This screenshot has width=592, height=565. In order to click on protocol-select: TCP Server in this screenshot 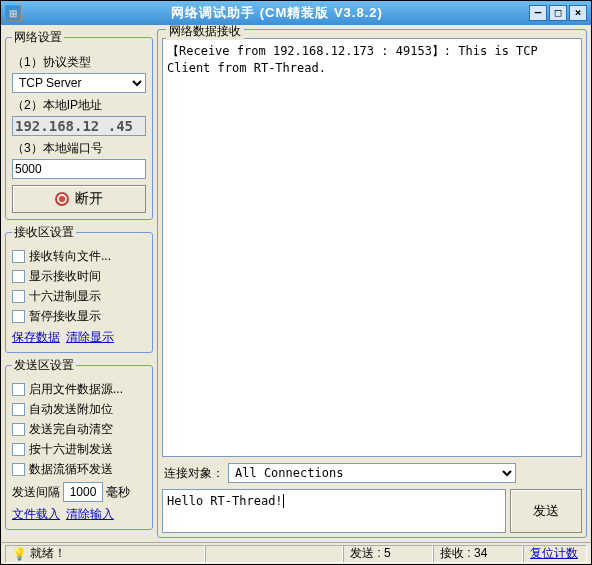, I will do `click(79, 83)`.